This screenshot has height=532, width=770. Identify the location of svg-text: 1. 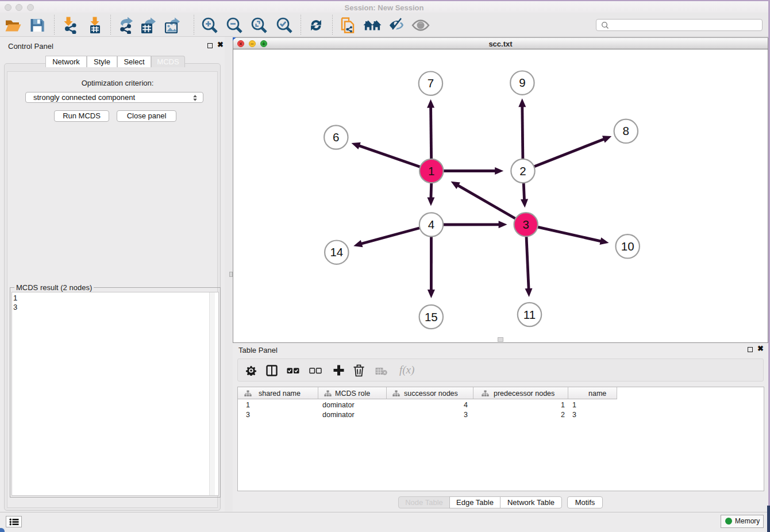
(431, 171).